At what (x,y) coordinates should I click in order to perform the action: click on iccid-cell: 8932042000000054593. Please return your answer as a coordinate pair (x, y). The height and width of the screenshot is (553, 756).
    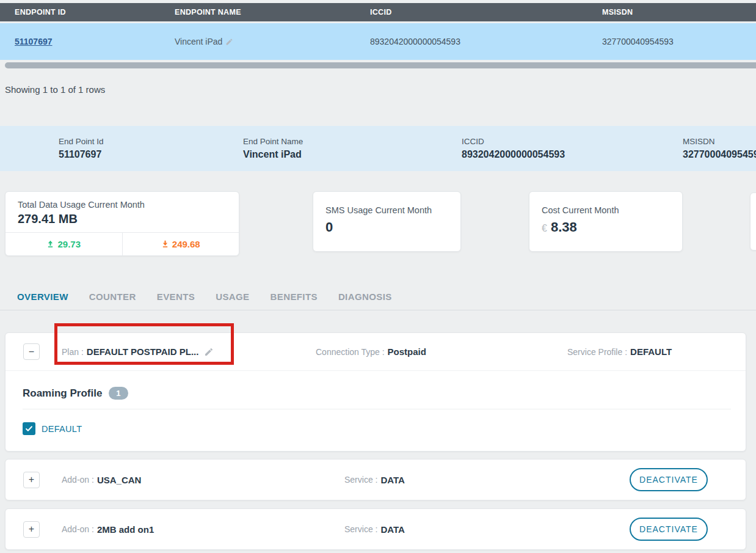
    Looking at the image, I should click on (486, 42).